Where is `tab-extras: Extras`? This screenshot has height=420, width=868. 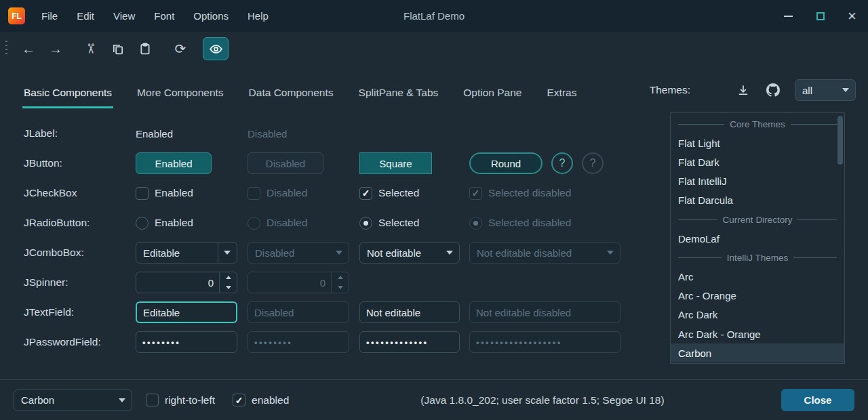 tab-extras: Extras is located at coordinates (562, 98).